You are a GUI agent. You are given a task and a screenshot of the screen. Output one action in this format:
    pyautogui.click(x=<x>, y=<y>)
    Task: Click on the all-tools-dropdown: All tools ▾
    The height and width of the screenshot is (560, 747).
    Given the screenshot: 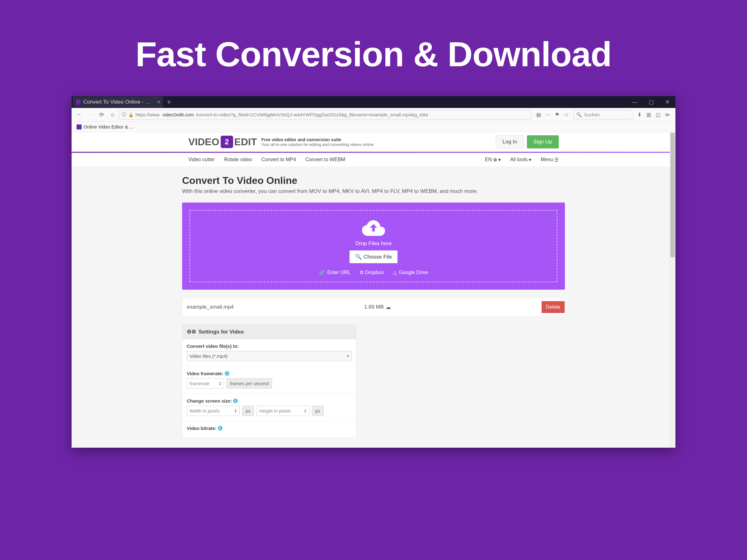 What is the action you would take?
    pyautogui.click(x=521, y=160)
    